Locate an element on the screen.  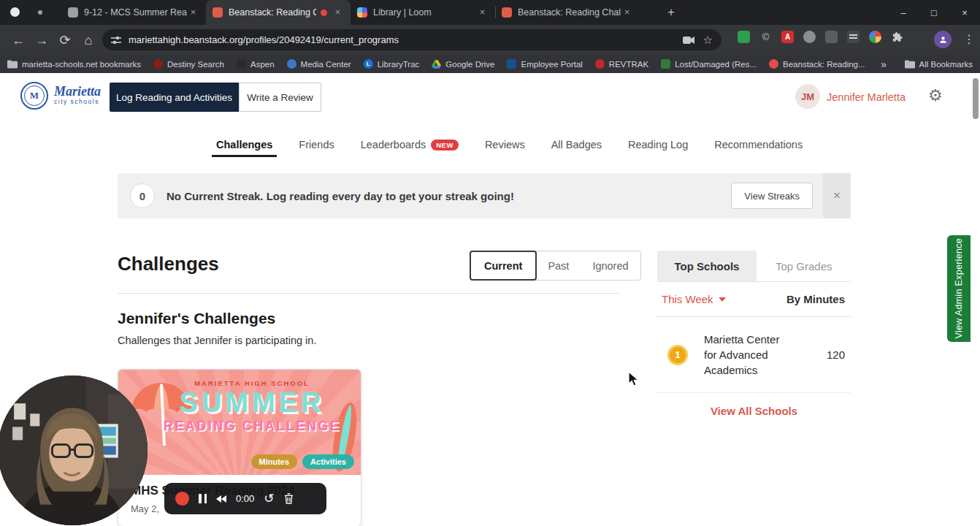
filter-ignored: Ignored is located at coordinates (610, 266).